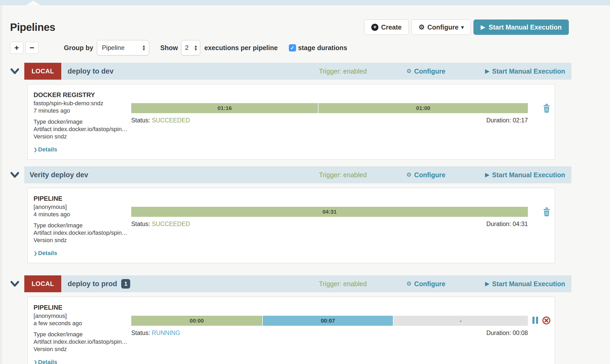  What do you see at coordinates (525, 27) in the screenshot?
I see `start-manual-execution-label: Start Manual Execution` at bounding box center [525, 27].